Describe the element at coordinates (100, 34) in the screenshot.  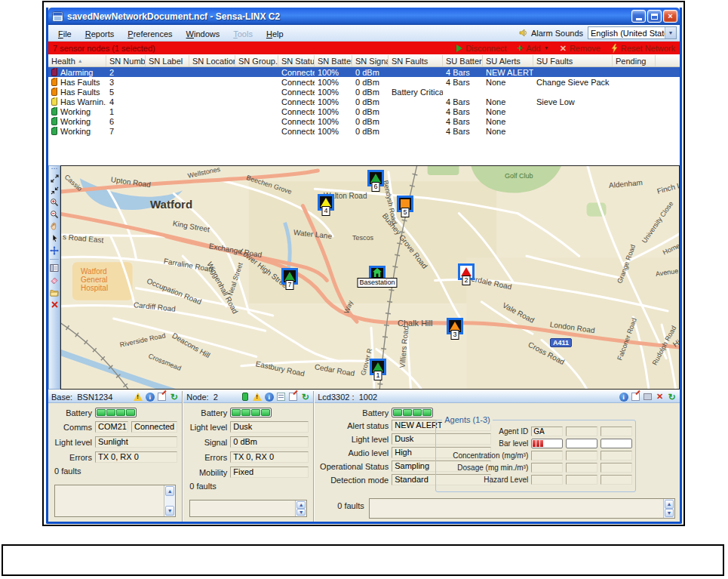
I see `menu-item-reports: Reports` at that location.